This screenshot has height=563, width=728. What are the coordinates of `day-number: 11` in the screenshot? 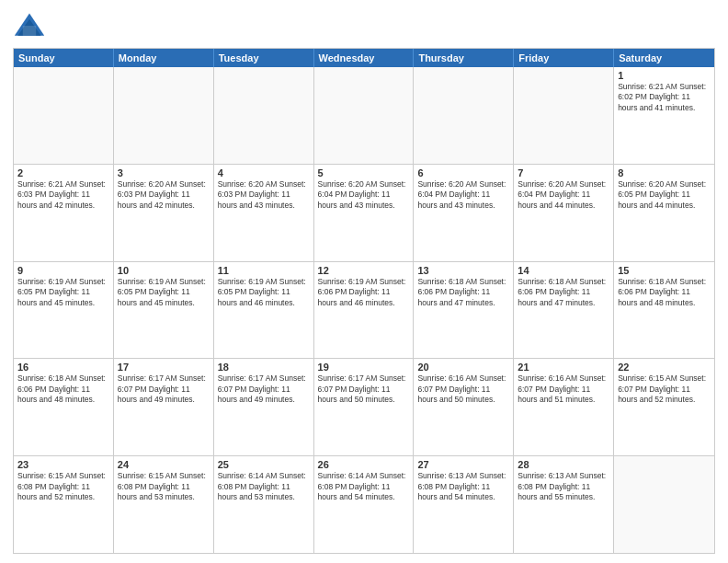 It's located at (264, 270).